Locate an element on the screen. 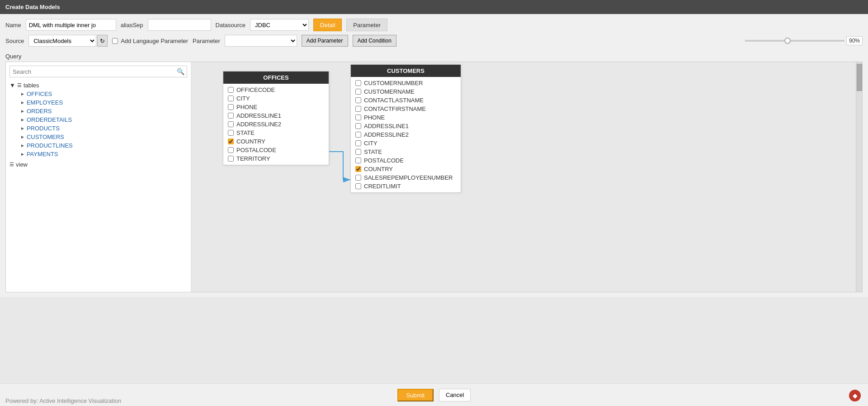  datasource-select: JDBC is located at coordinates (279, 25).